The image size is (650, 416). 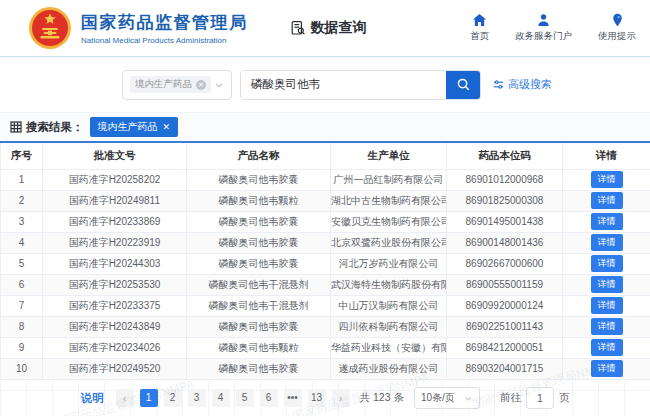 I want to click on row-drug-code: 86901012000968, so click(x=505, y=180).